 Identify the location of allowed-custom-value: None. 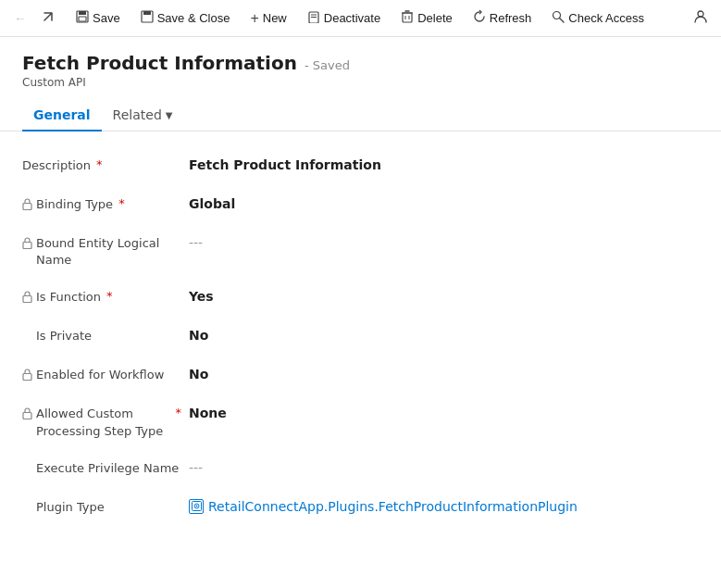
(207, 413).